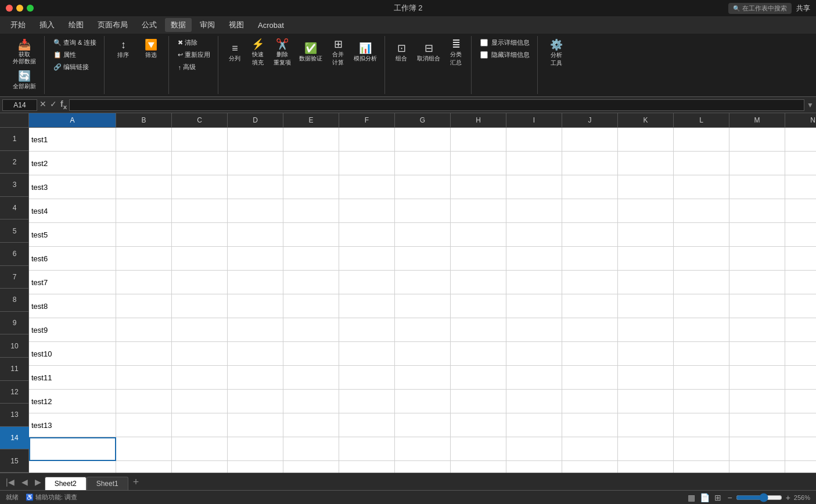 This screenshot has width=816, height=504. I want to click on menu-item-数据: 数据, so click(178, 25).